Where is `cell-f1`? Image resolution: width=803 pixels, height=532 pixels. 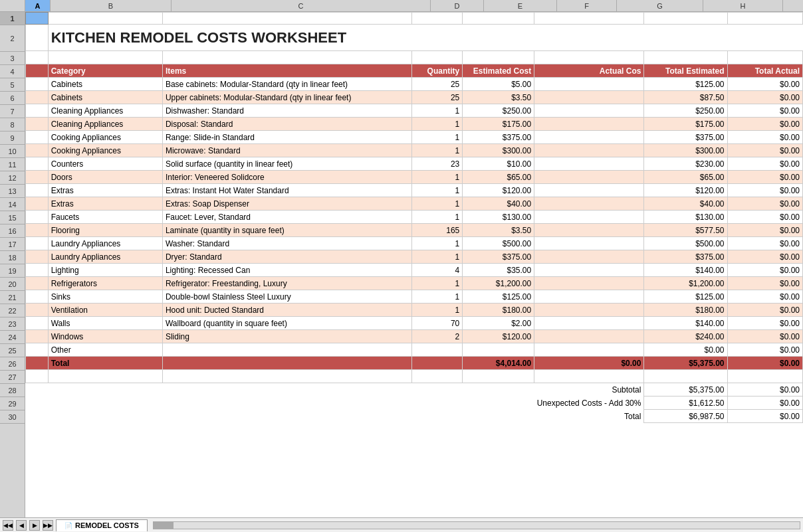
cell-f1 is located at coordinates (589, 19).